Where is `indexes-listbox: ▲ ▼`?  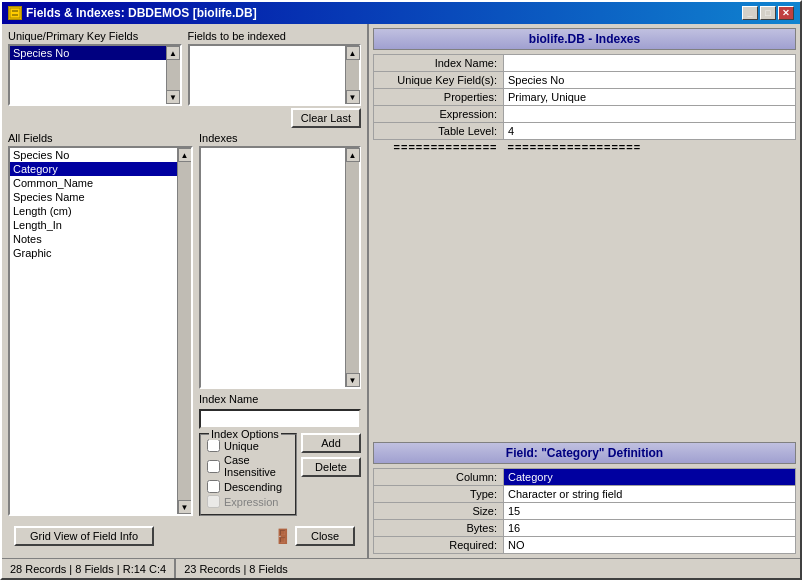
indexes-listbox: ▲ ▼ is located at coordinates (280, 268).